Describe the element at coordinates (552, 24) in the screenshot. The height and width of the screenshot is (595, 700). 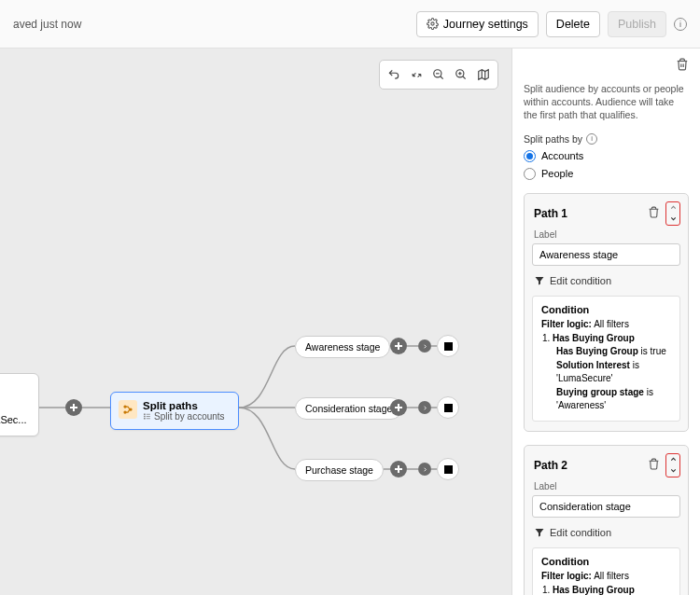
I see `topbar-actions: Journey settings Delete Publish i` at that location.